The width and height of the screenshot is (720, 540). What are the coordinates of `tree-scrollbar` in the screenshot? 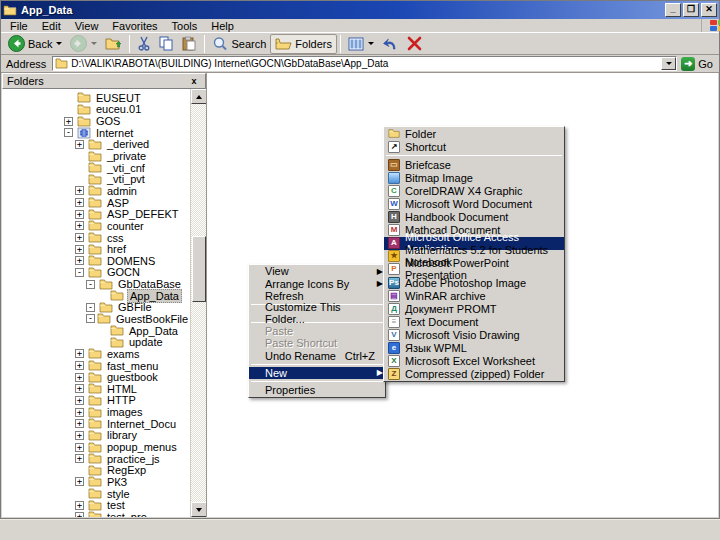 It's located at (198, 303).